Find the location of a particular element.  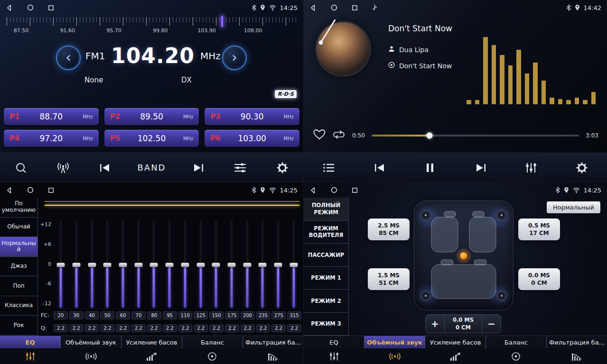

favorite-button is located at coordinates (319, 136).